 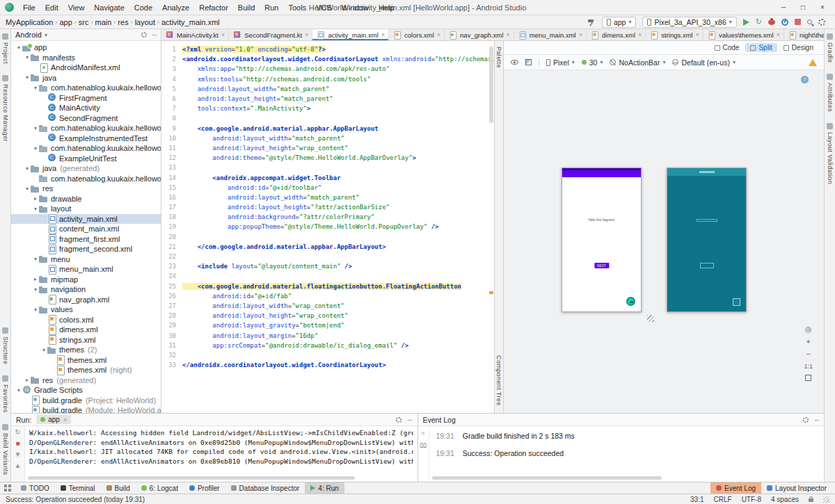 I want to click on zoom-to-fit-button, so click(x=809, y=378).